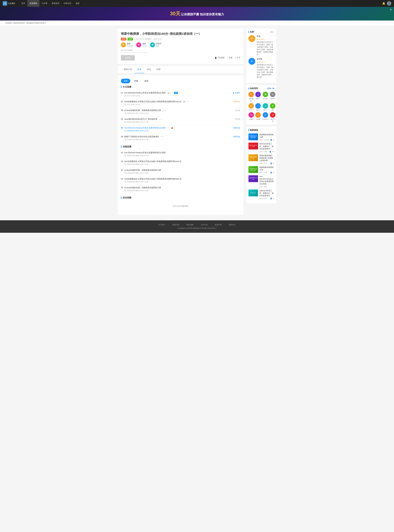 The image size is (394, 532). I want to click on footer-link-disclaimer: 免责声明, so click(218, 225).